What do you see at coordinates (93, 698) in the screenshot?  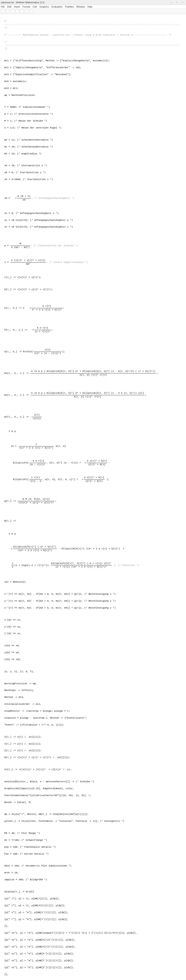 I see `code-line: Method -> mtd,` at bounding box center [93, 698].